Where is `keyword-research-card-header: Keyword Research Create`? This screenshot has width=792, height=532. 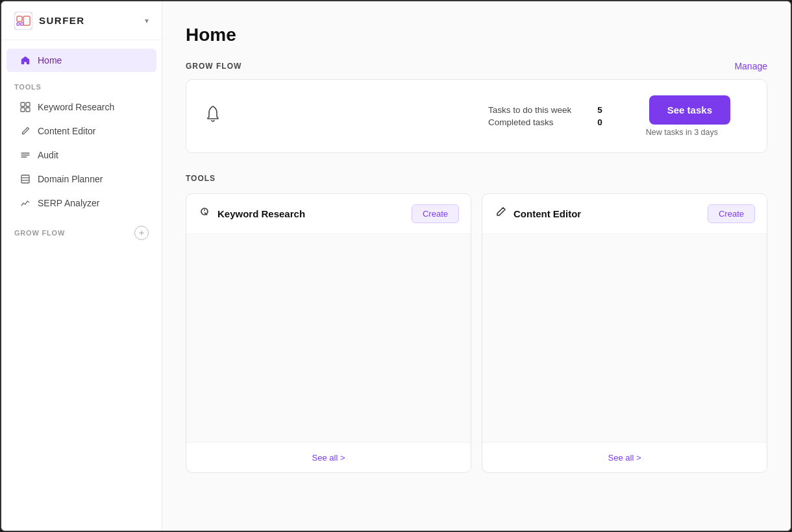 keyword-research-card-header: Keyword Research Create is located at coordinates (328, 214).